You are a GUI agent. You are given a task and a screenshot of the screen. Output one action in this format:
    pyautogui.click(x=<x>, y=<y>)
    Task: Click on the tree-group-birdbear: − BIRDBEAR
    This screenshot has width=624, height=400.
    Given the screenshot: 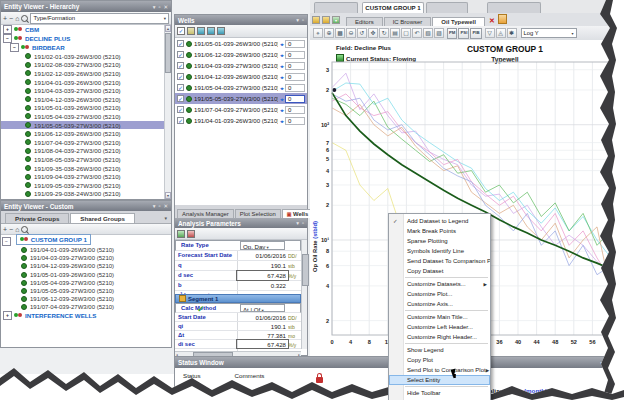 What is the action you would take?
    pyautogui.click(x=82, y=48)
    